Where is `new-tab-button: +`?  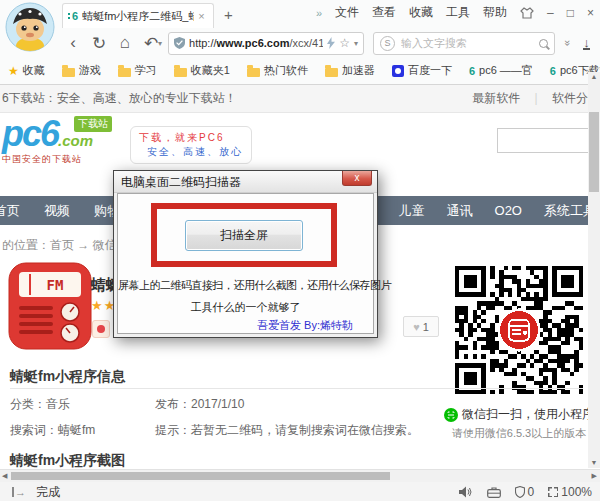
new-tab-button: + is located at coordinates (228, 14).